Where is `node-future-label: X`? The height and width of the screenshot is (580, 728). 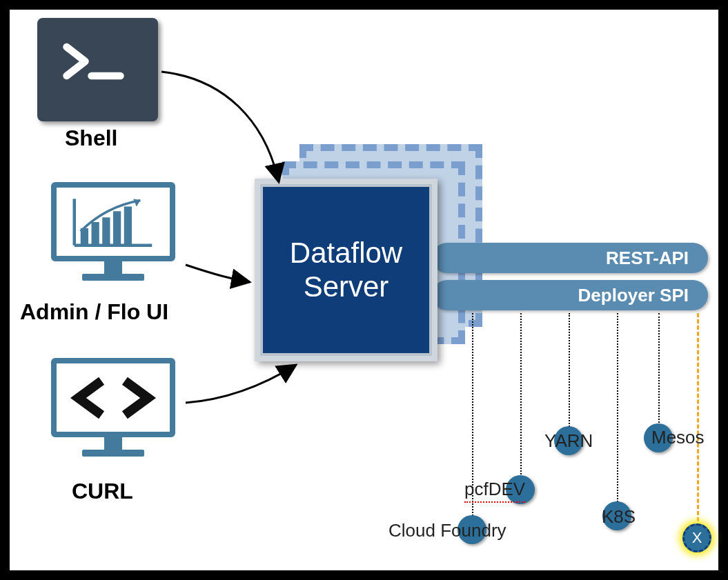 node-future-label: X is located at coordinates (697, 538).